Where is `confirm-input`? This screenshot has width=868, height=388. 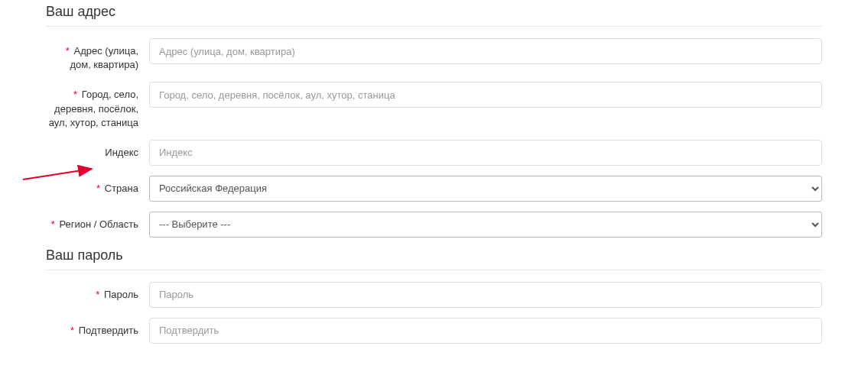
confirm-input is located at coordinates (486, 331).